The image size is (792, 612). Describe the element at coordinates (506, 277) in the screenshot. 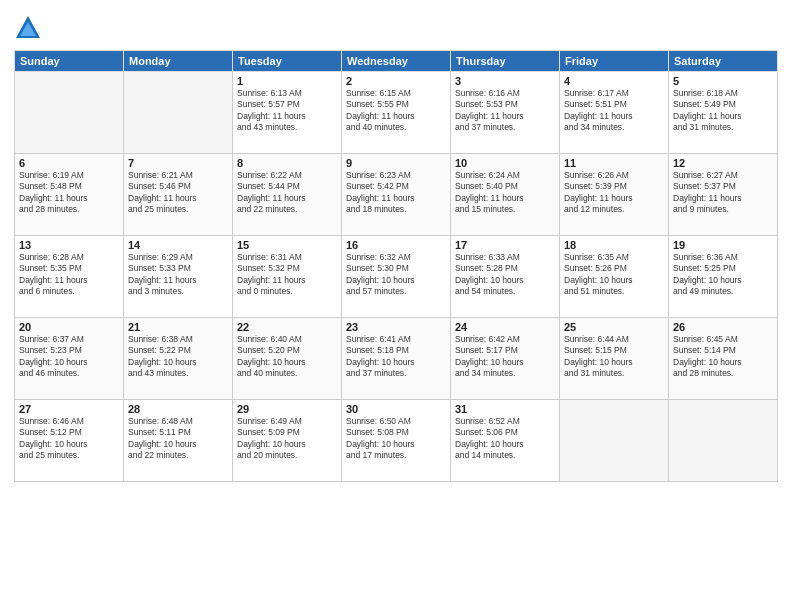

I see `calendar-cell: 17Sunrise: 6:33 AM Sunset: 5:28 PM Dayli…` at that location.